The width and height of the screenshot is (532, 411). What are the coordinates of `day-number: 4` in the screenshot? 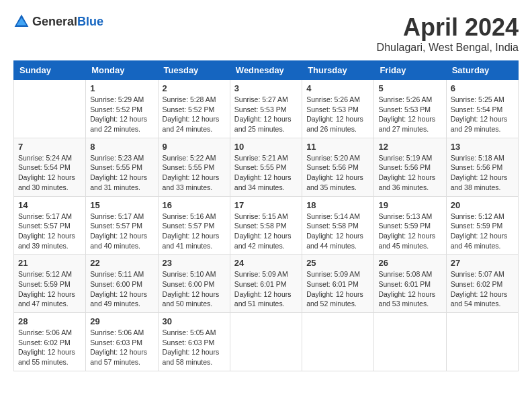 It's located at (338, 89).